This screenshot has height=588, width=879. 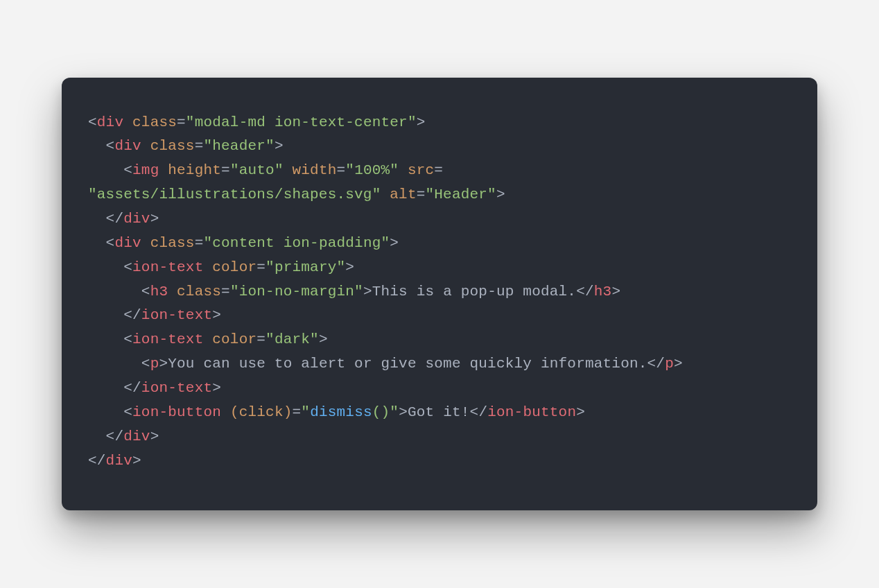 I want to click on tag-ion-button-close: ion-button, so click(x=532, y=412).